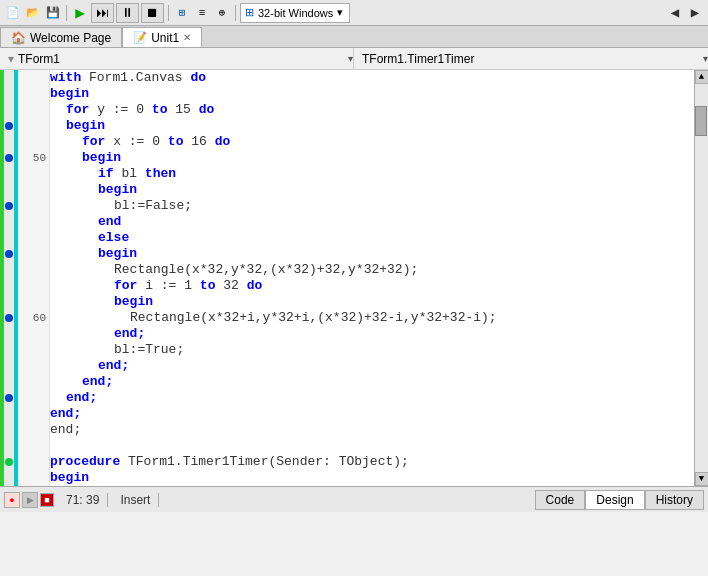 The height and width of the screenshot is (576, 708). I want to click on status-icons: ● ▶ ■, so click(29, 500).